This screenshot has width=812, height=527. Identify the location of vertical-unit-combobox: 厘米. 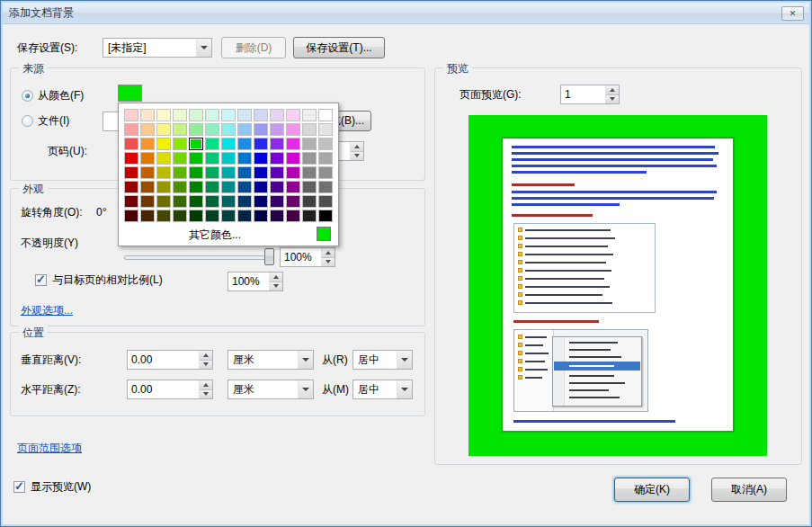
(271, 360).